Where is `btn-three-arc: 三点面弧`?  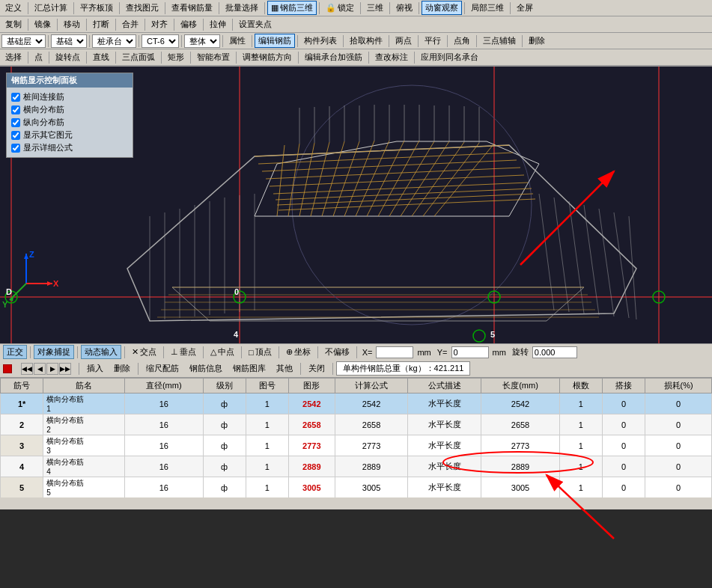 btn-three-arc: 三点面弧 is located at coordinates (139, 57).